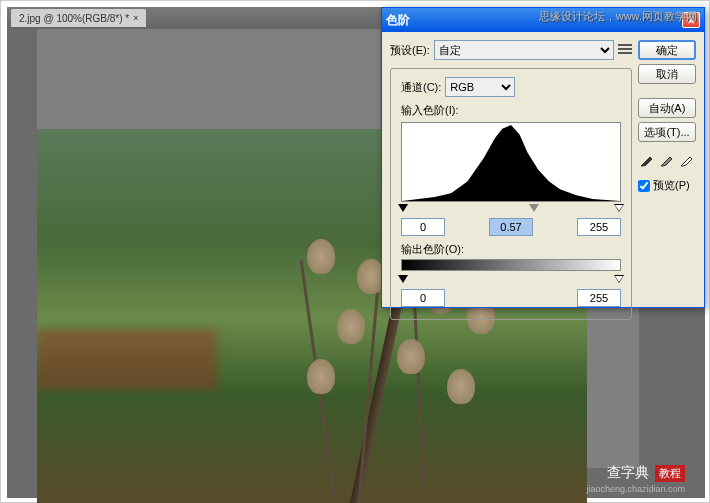 Image resolution: width=710 pixels, height=503 pixels. I want to click on histogram, so click(511, 162).